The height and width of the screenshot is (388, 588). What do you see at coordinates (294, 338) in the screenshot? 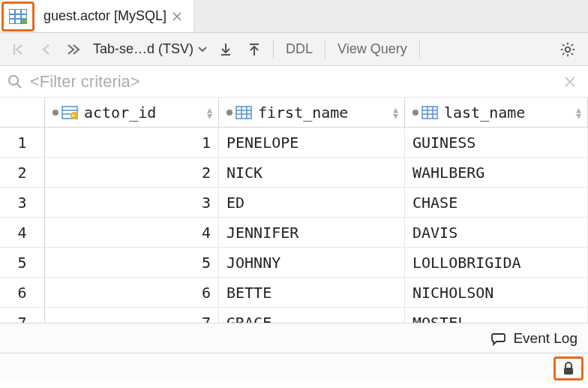
I see `status-bar: Event Log` at bounding box center [294, 338].